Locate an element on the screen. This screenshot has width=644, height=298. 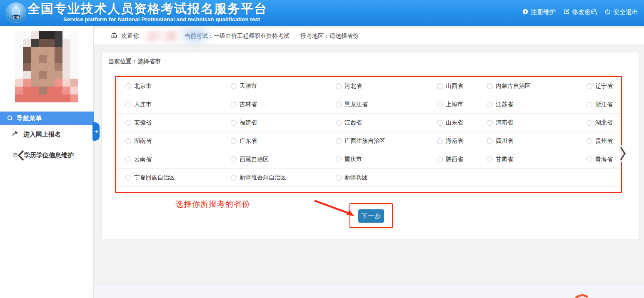
province-label: 江西省 is located at coordinates (353, 123).